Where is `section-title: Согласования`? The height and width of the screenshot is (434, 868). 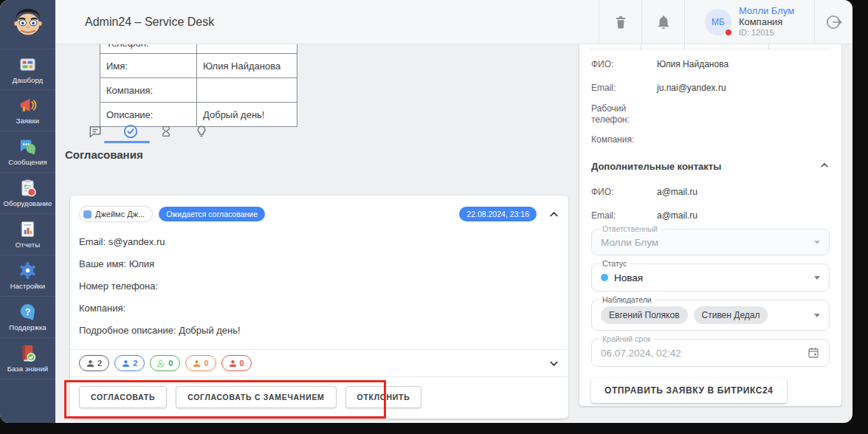
section-title: Согласования is located at coordinates (104, 155).